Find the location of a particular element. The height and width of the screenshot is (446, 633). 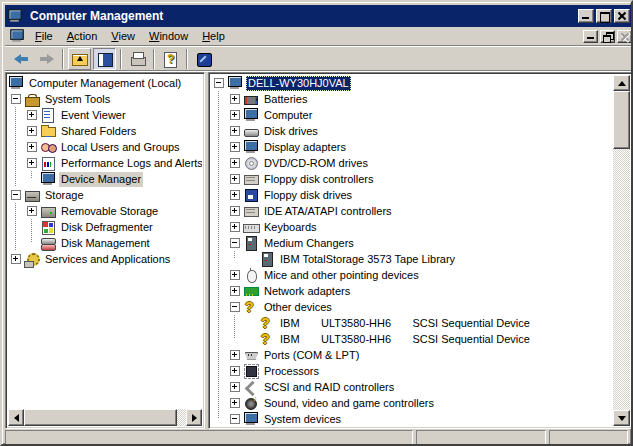

tree-item-label: Keyboards is located at coordinates (290, 228).